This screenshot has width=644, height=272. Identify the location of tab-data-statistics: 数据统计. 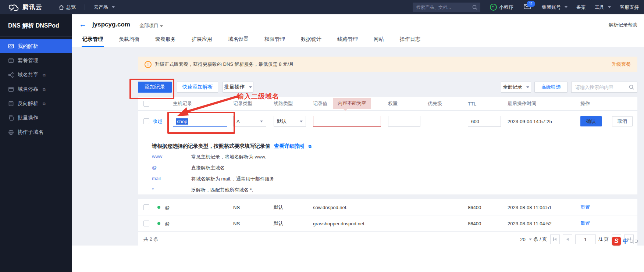
(311, 42).